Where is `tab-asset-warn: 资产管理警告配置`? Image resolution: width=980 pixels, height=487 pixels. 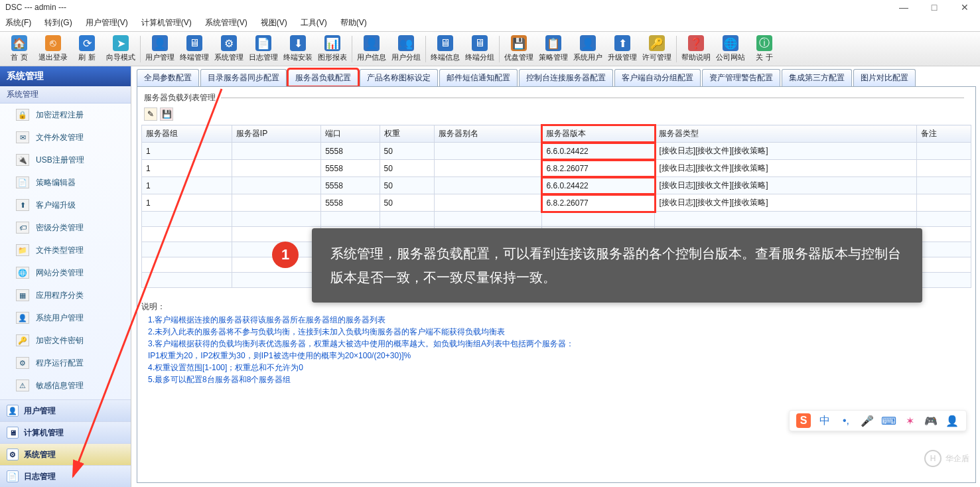 tab-asset-warn: 资产管理警告配置 is located at coordinates (741, 78).